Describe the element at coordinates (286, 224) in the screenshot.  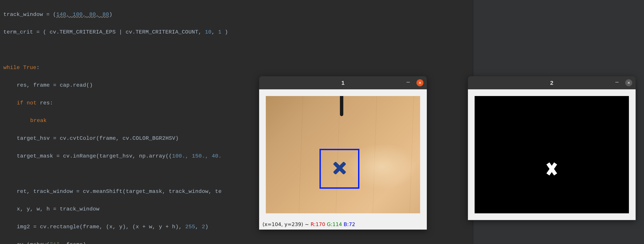
I see `cursor-coordinates: (x=26, y=60) ~` at that location.